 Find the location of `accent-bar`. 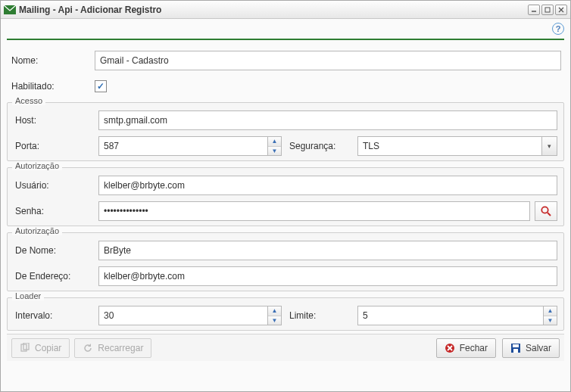

accent-bar is located at coordinates (286, 39).